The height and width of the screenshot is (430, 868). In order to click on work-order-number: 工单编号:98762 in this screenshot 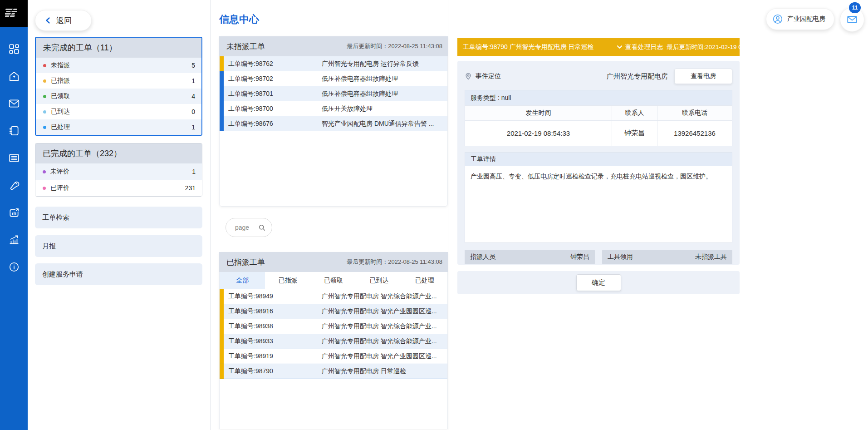, I will do `click(275, 64)`.